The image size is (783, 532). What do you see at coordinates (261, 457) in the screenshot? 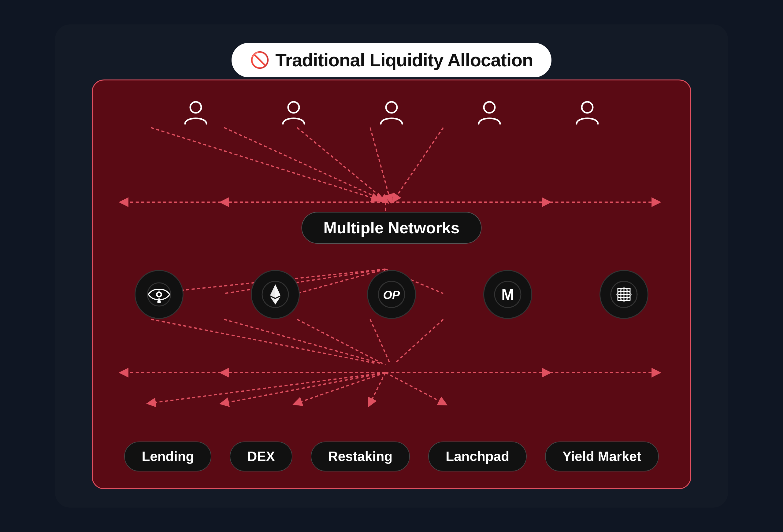
I see `protocol-dex: DEX` at bounding box center [261, 457].